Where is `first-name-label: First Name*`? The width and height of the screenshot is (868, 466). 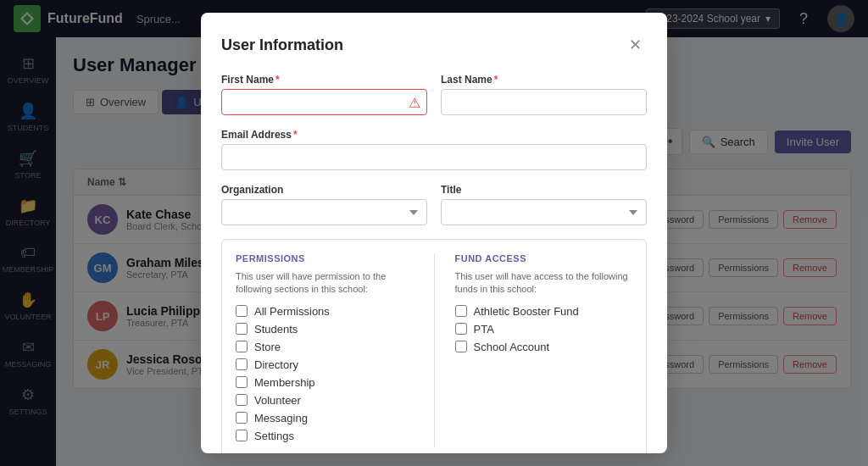 first-name-label: First Name* is located at coordinates (324, 80).